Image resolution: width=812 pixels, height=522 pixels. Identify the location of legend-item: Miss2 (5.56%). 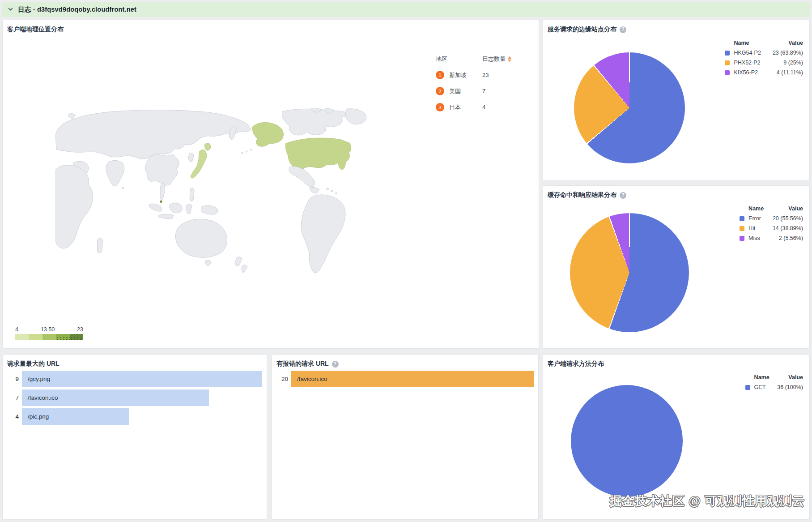
(771, 238).